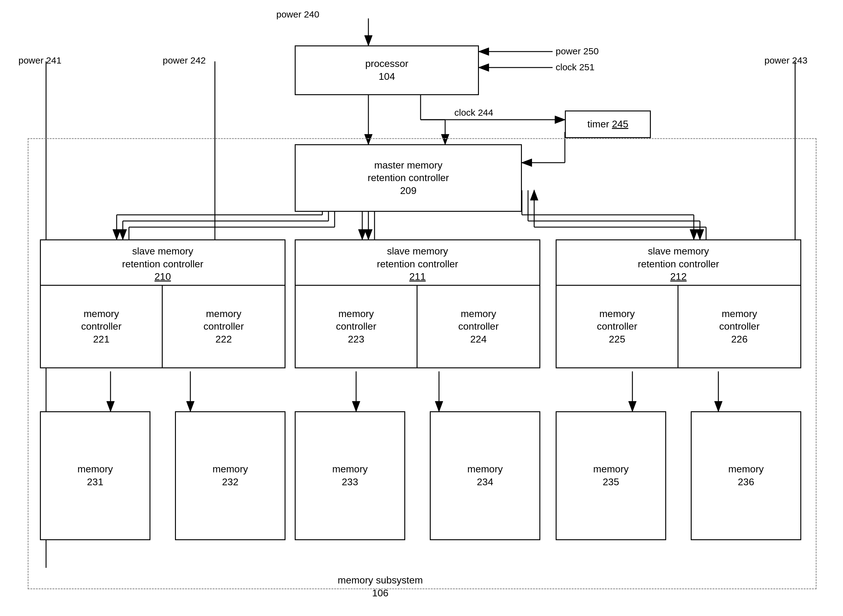 The width and height of the screenshot is (843, 616). What do you see at coordinates (746, 482) in the screenshot?
I see `memory-236-id: 236` at bounding box center [746, 482].